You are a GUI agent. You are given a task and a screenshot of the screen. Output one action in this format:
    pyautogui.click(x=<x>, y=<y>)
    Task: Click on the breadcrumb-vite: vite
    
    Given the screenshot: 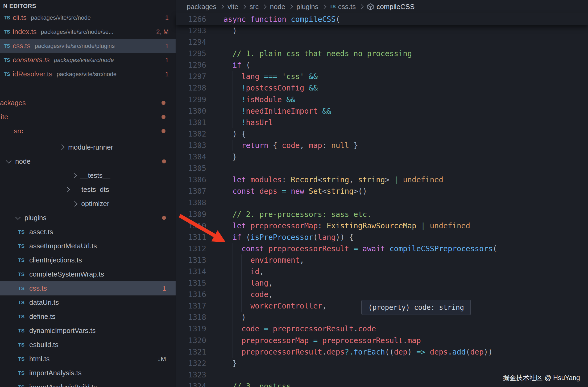 What is the action you would take?
    pyautogui.click(x=233, y=7)
    